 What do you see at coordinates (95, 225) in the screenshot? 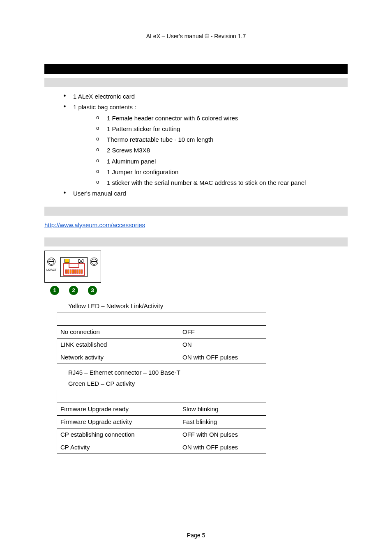
I see `accessories-link: http://www.alyseum.com/accessories` at bounding box center [95, 225].